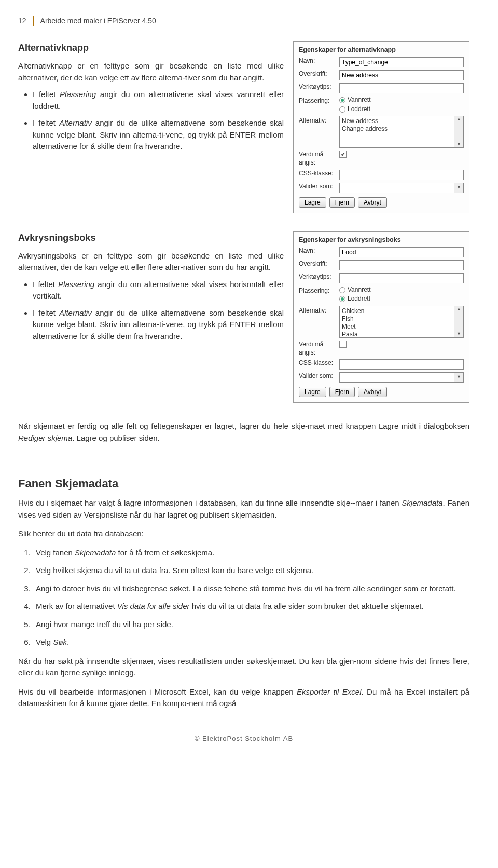  What do you see at coordinates (244, 668) in the screenshot?
I see `section3-para3: Når du har søkt på innsendte skjemaer, v…` at bounding box center [244, 668].